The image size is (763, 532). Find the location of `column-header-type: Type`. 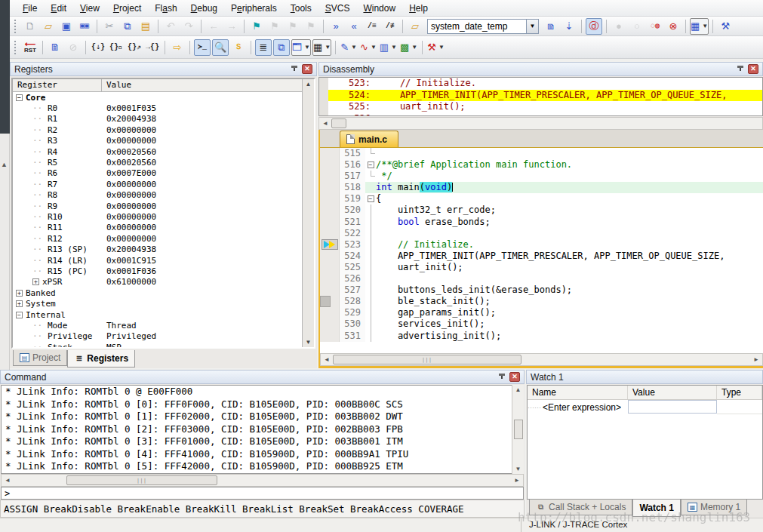

column-header-type: Type is located at coordinates (740, 392).